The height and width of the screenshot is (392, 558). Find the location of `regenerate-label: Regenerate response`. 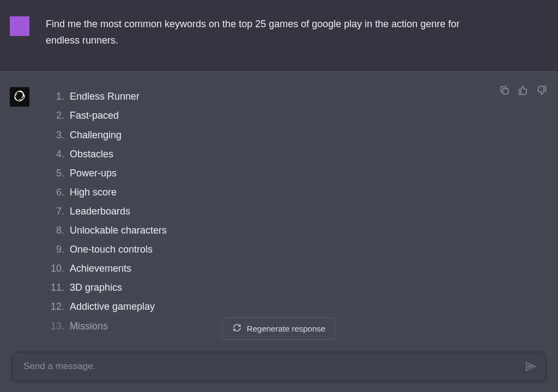

regenerate-label: Regenerate response is located at coordinates (286, 329).